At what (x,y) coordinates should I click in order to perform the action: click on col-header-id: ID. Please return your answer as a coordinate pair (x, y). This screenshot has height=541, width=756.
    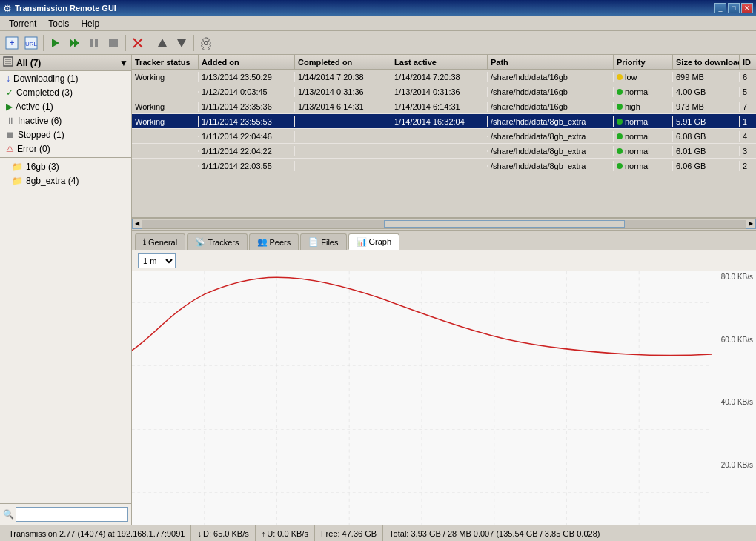
    Looking at the image, I should click on (748, 62).